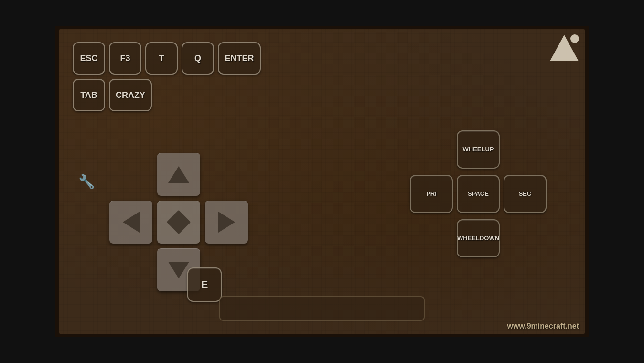  Describe the element at coordinates (179, 223) in the screenshot. I see `dpad-center-diamond-icon` at that location.